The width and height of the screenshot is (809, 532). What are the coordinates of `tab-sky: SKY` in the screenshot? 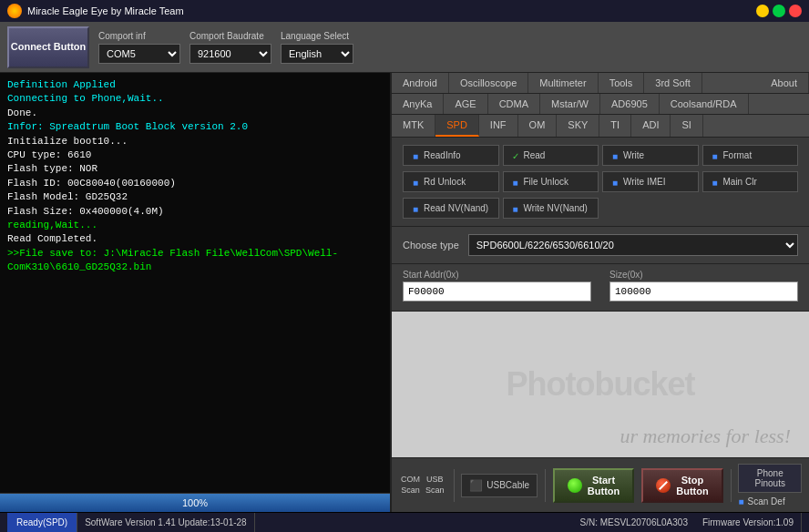 It's located at (578, 126).